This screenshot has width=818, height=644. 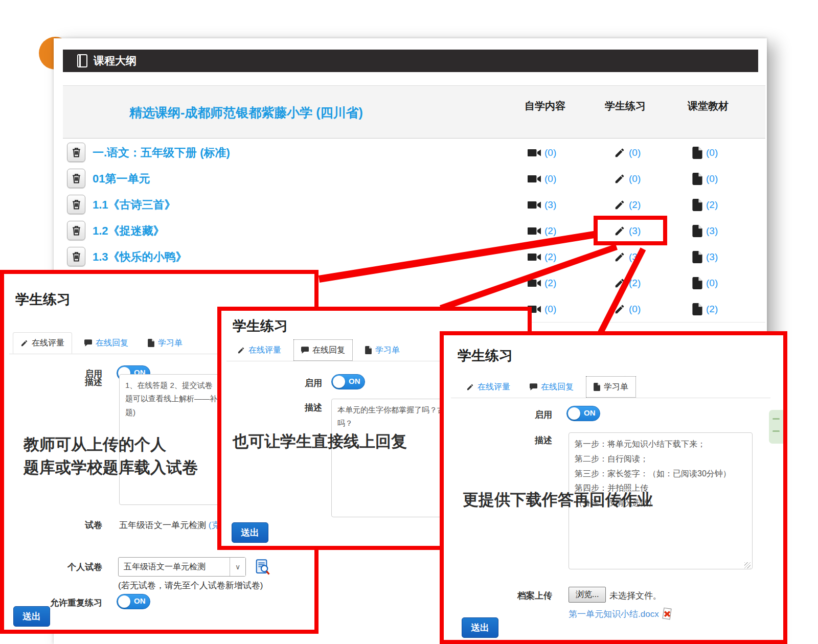 I want to click on row-title-link: 1.3《快乐的小鸭》, so click(x=140, y=257).